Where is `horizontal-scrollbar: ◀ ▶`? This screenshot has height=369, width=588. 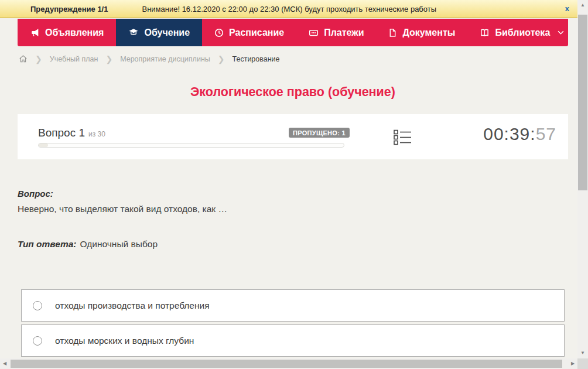 horizontal-scrollbar: ◀ ▶ is located at coordinates (289, 364).